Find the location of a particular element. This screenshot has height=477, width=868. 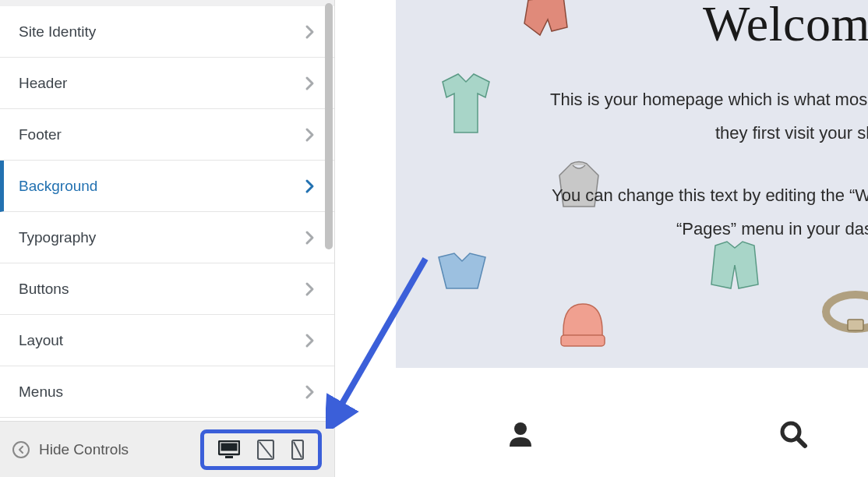

search-icon is located at coordinates (793, 434).